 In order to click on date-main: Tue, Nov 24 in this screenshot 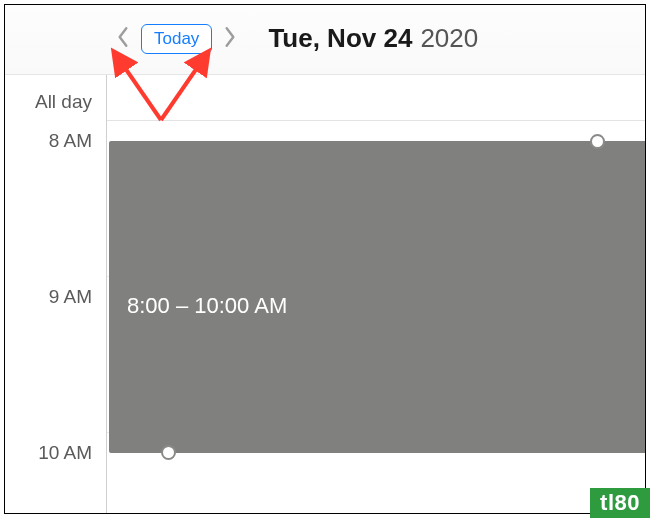, I will do `click(340, 38)`.